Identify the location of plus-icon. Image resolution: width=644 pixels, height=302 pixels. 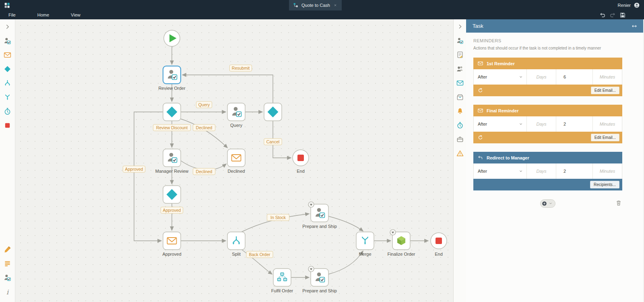
(544, 204).